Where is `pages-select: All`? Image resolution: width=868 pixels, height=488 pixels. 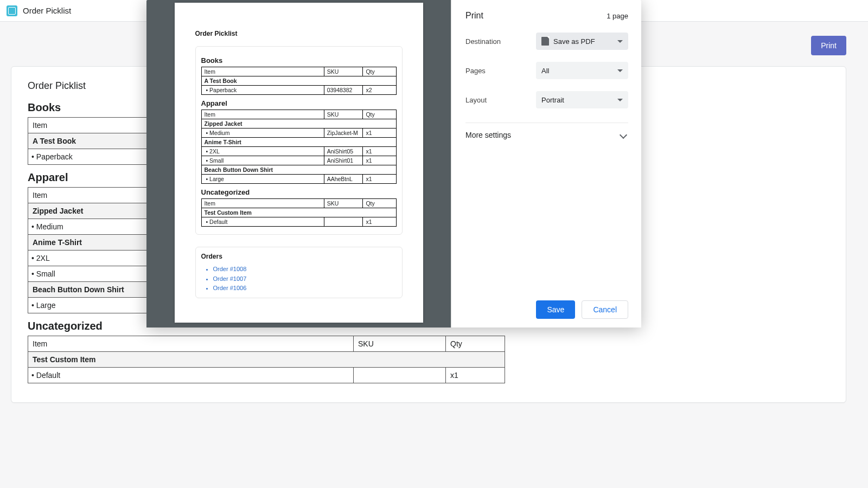
pages-select: All is located at coordinates (582, 70).